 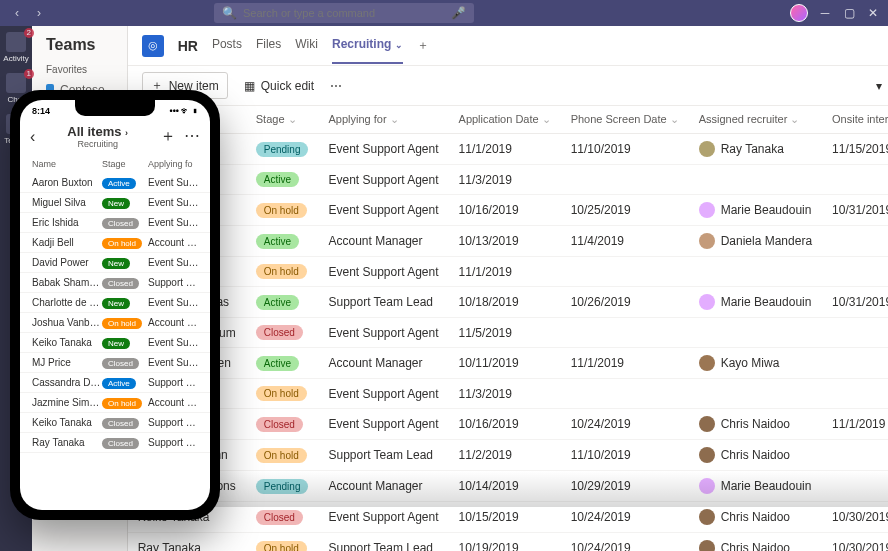 What do you see at coordinates (368, 46) in the screenshot?
I see `tab-recruiting: Recruiting ⌄` at bounding box center [368, 46].